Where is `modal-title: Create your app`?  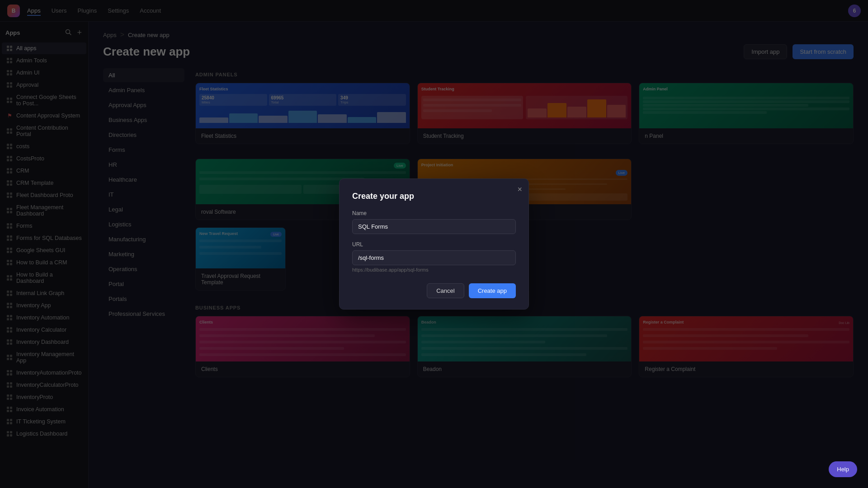 modal-title: Create your app is located at coordinates (434, 196).